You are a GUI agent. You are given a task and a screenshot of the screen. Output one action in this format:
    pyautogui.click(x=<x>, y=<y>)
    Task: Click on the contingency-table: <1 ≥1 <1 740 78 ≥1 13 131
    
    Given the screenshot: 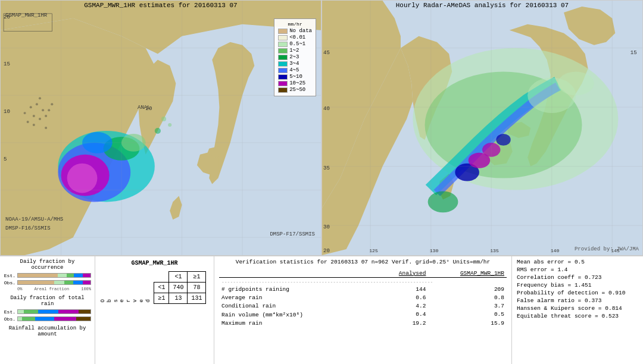 What is the action you would take?
    pyautogui.click(x=180, y=288)
    